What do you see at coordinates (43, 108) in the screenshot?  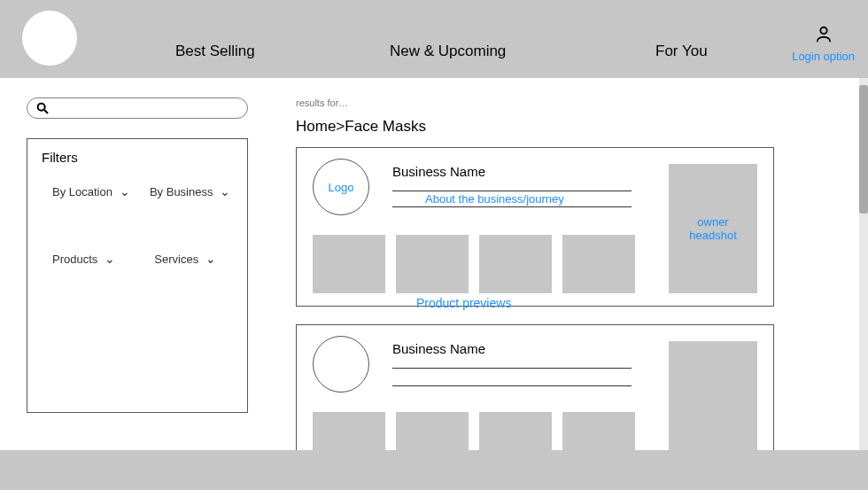 I see `search-icon` at bounding box center [43, 108].